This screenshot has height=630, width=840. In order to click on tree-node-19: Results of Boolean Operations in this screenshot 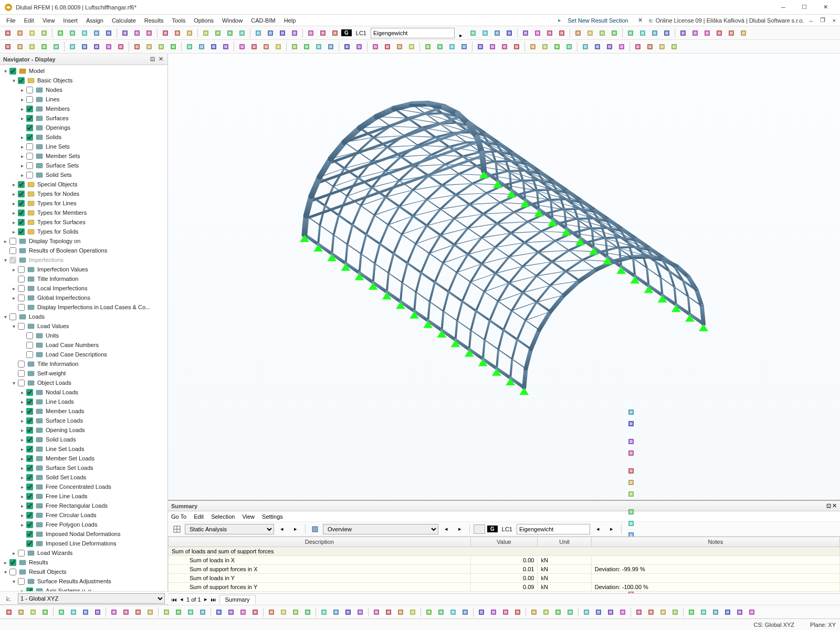, I will do `click(84, 250)`.